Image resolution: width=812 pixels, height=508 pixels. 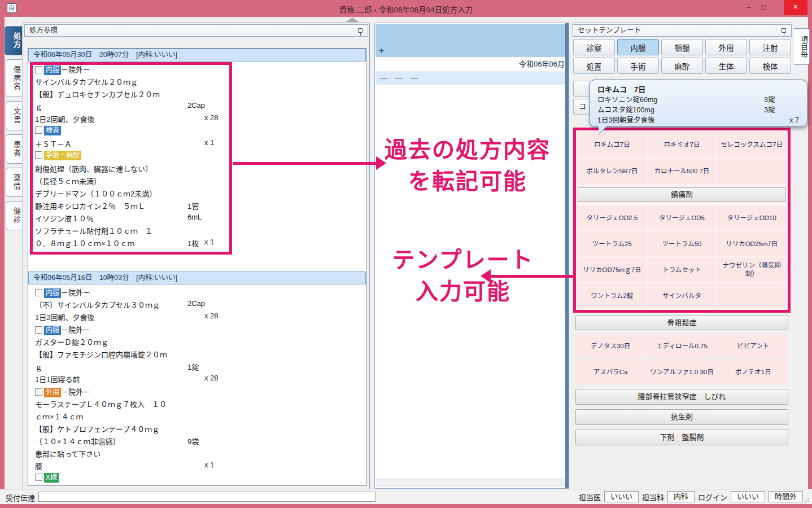 I want to click on prescription-line: 単純撮影（デジタル撮影）2枚, so click(x=198, y=485).